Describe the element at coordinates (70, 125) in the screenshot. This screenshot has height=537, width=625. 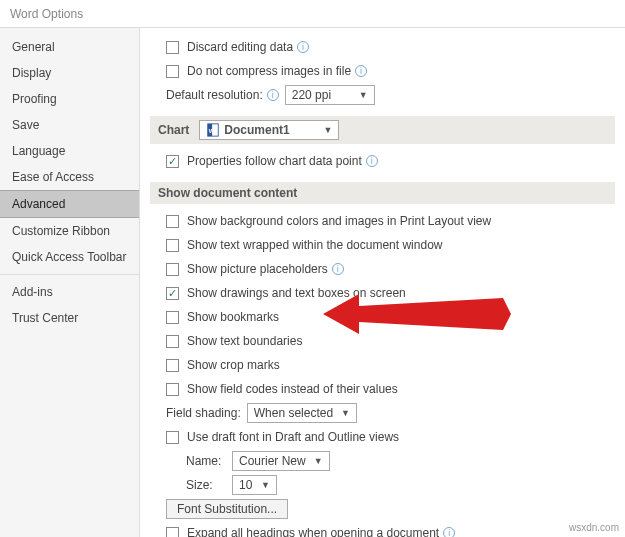
I see `sidebar-item-save: Save` at that location.